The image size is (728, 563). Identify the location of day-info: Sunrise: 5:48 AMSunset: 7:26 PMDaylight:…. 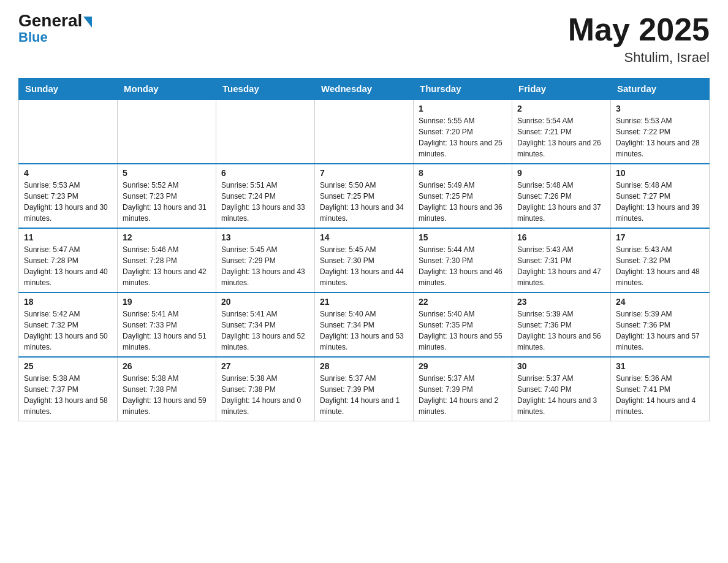
(561, 202).